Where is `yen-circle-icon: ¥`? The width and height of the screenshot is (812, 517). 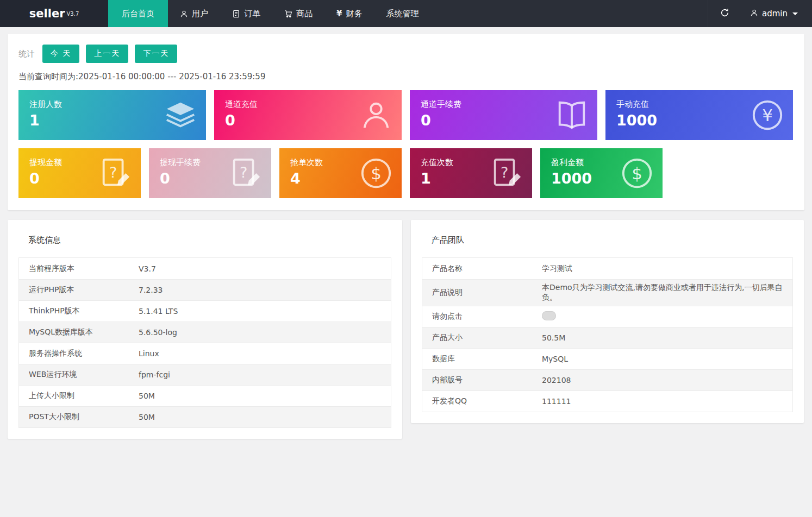 yen-circle-icon: ¥ is located at coordinates (767, 115).